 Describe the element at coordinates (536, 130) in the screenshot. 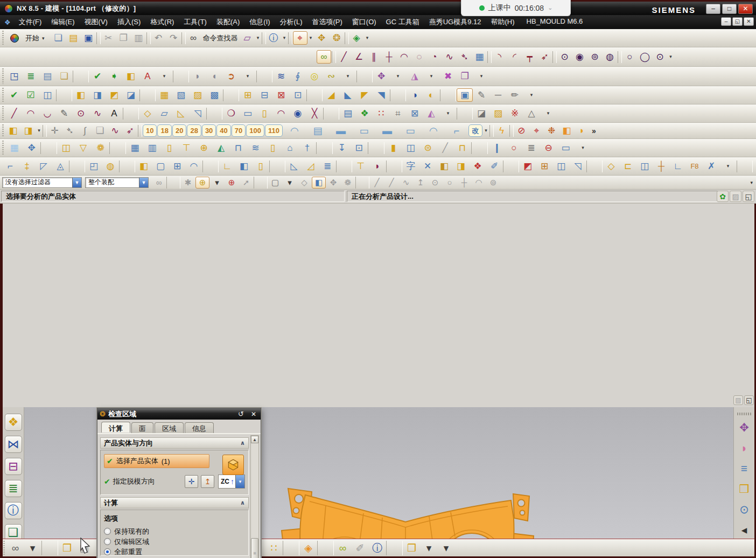

I see `point-funnel-icon: ⌖` at that location.